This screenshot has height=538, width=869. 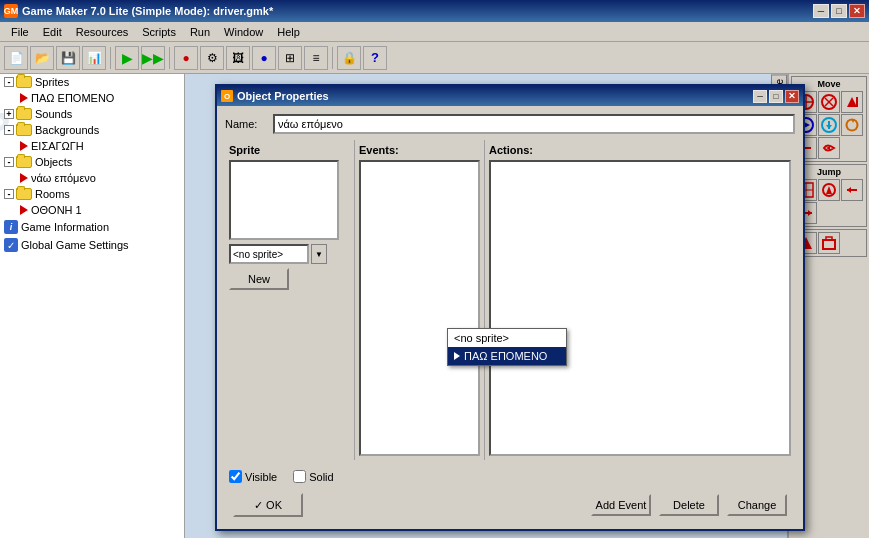 I want to click on sidebar-item-game-info: i Game Information, so click(x=92, y=227).